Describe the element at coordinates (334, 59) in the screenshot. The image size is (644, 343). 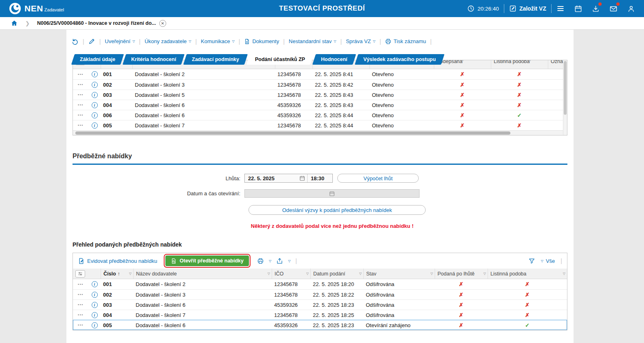
I see `tab-hodnoceni: Hodnocení` at that location.